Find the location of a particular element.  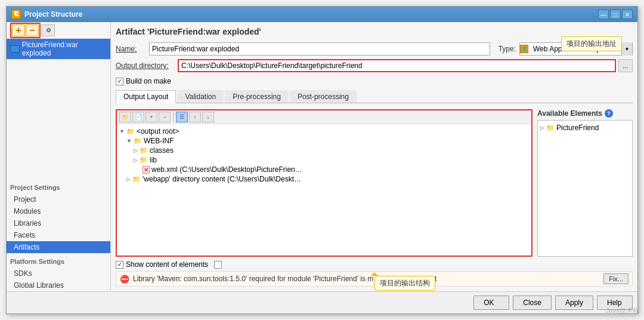

dialog-footer: OK Close Apply Help is located at coordinates (322, 302).